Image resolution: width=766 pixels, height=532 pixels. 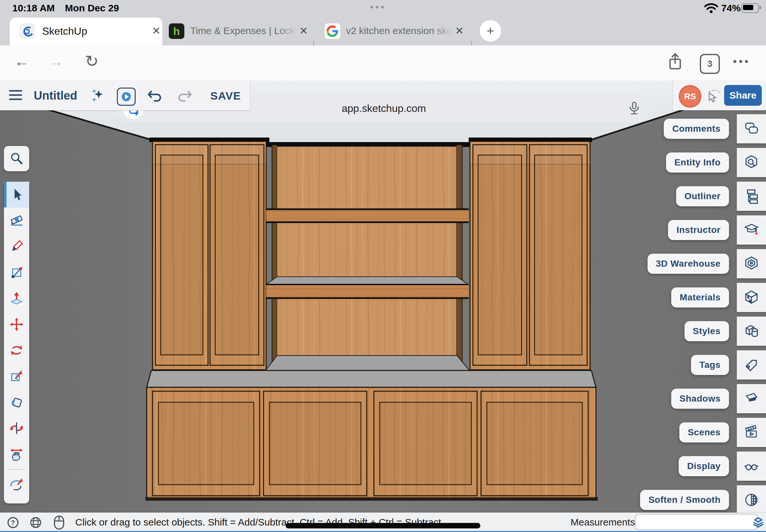 What do you see at coordinates (710, 365) in the screenshot?
I see `panel-label: Tags` at bounding box center [710, 365].